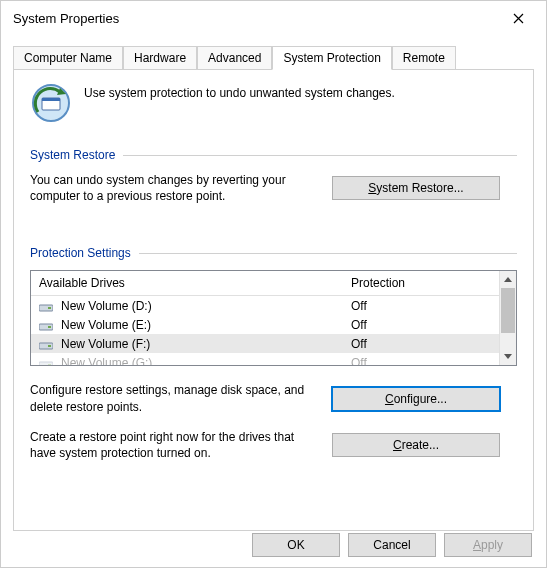 The width and height of the screenshot is (547, 568). What do you see at coordinates (508, 310) in the screenshot?
I see `scroll-thumb` at bounding box center [508, 310].